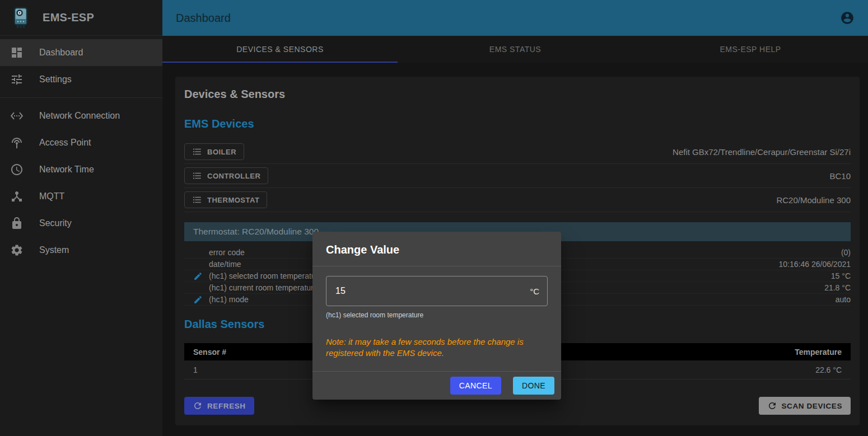  Describe the element at coordinates (437, 315) in the screenshot. I see `helper-text: (hc1) selected room temperature` at that location.